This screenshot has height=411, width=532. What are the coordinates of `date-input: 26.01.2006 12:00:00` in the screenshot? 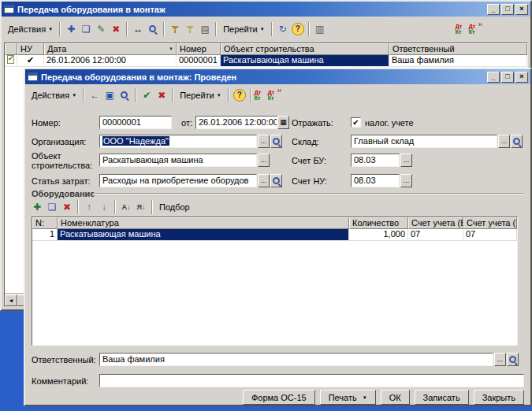 It's located at (236, 123).